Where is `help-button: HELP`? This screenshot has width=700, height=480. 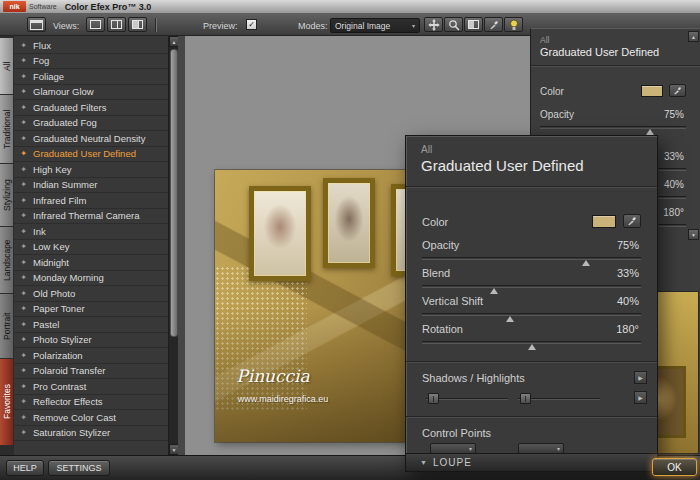
help-button: HELP is located at coordinates (25, 468).